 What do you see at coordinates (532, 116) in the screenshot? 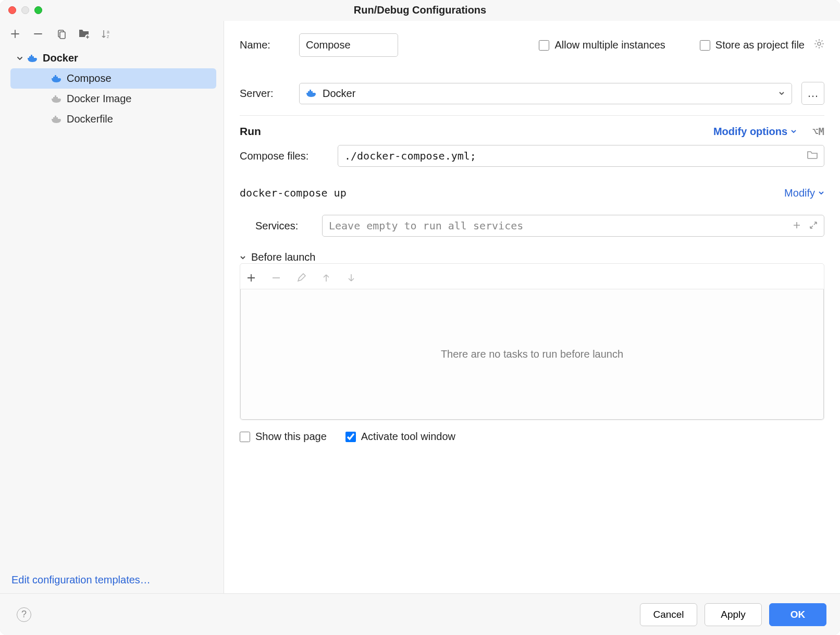
I see `divider` at bounding box center [532, 116].